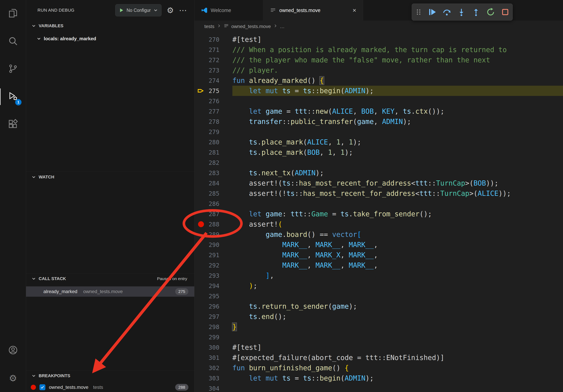 The image size is (563, 392). What do you see at coordinates (13, 378) in the screenshot?
I see `gear-icon: ⚙` at bounding box center [13, 378].